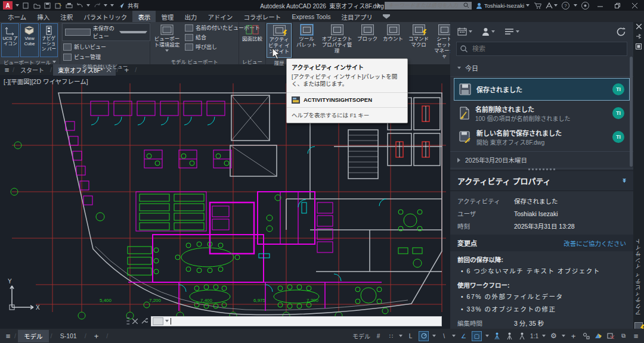 The width and height of the screenshot is (644, 343). I want to click on ucs-icon-toggle: UCS アイコン, so click(10, 40).